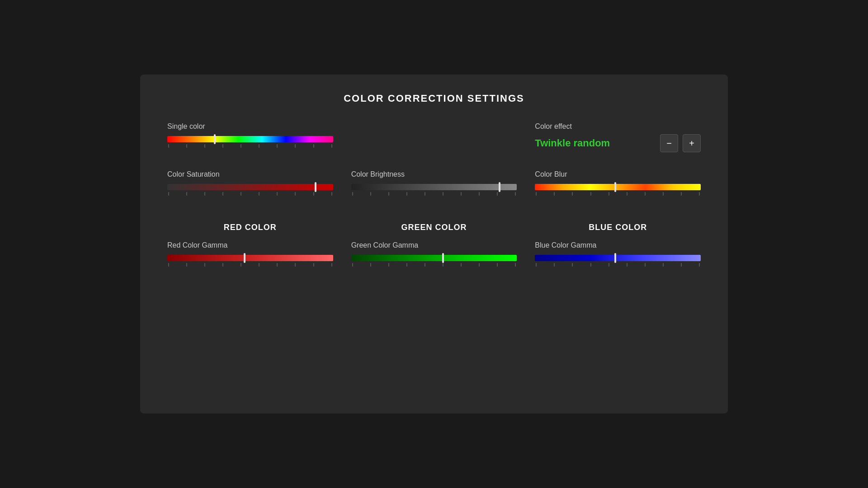  What do you see at coordinates (500, 187) in the screenshot?
I see `color-brightness-thumb` at bounding box center [500, 187].